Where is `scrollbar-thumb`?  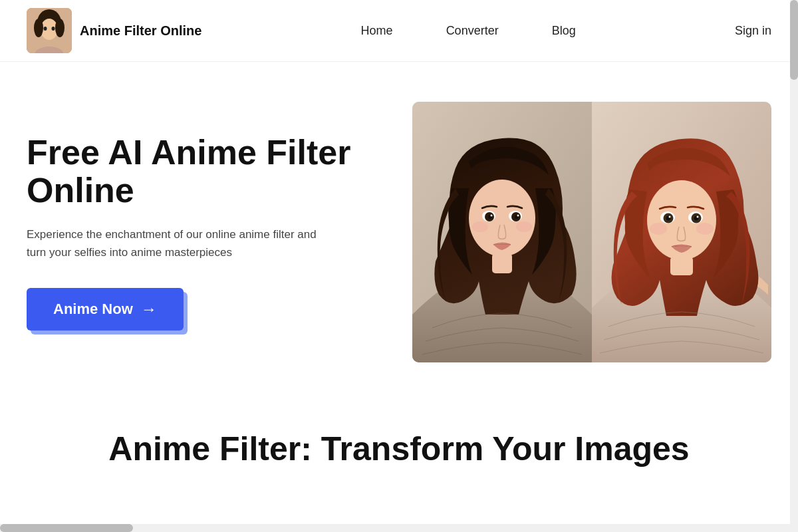
scrollbar-thumb is located at coordinates (794, 40).